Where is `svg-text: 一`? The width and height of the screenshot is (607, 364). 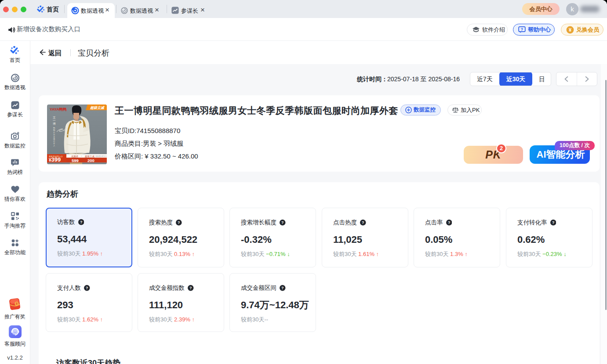 svg-text: 一 is located at coordinates (55, 120).